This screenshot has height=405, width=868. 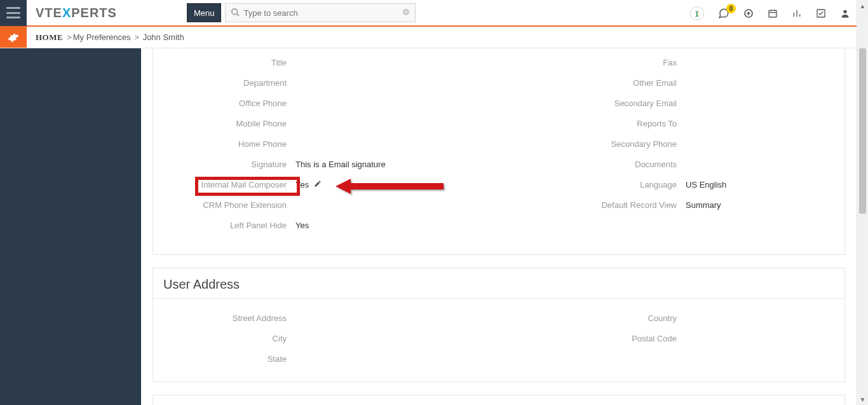 I want to click on scroll-thumb, so click(x=863, y=131).